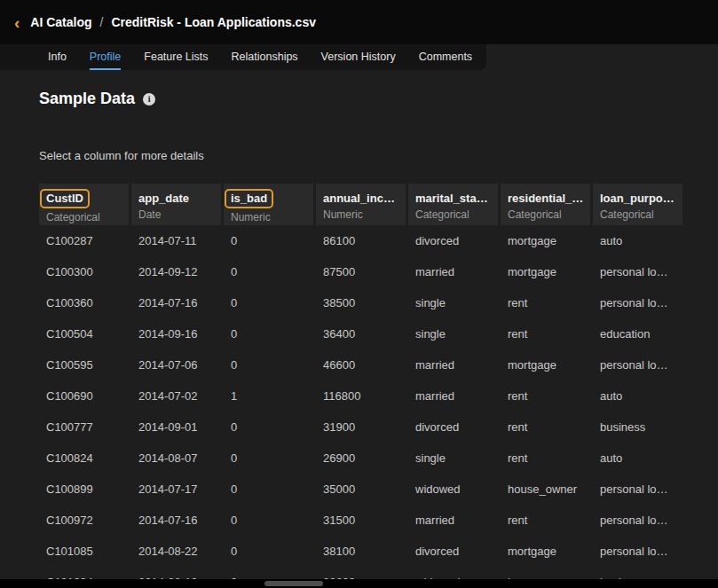 This screenshot has height=588, width=718. Describe the element at coordinates (60, 22) in the screenshot. I see `breadcrumb-root: AI Catalog` at that location.